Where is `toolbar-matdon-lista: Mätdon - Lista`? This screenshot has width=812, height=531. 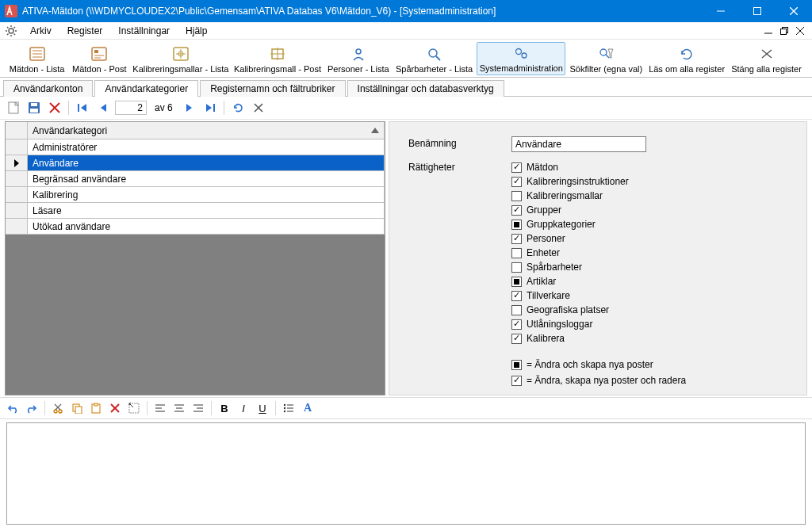
toolbar-matdon-lista: Mätdon - Lista is located at coordinates (36, 59).